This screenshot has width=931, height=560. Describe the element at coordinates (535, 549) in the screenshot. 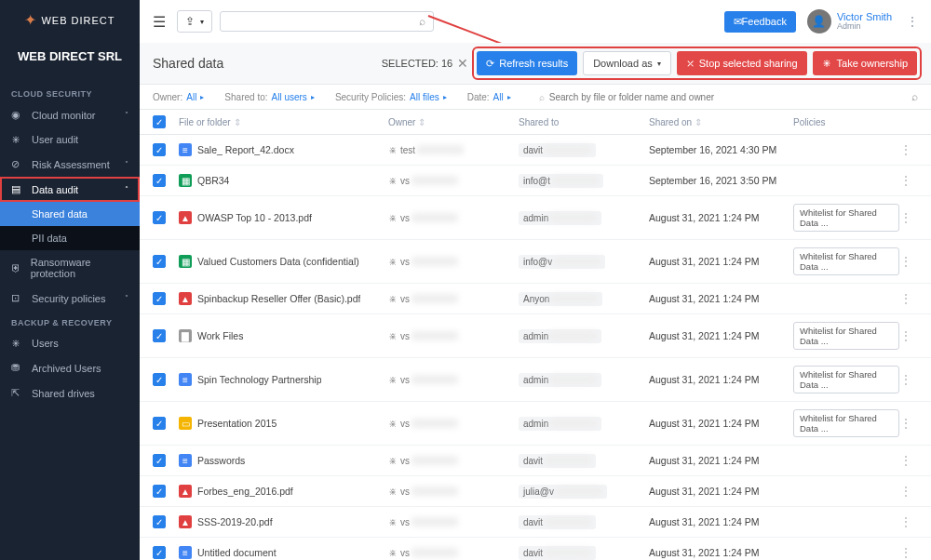

I see `table-row: ✓ ≡Untitled document ⛯vs davit August 31…` at that location.